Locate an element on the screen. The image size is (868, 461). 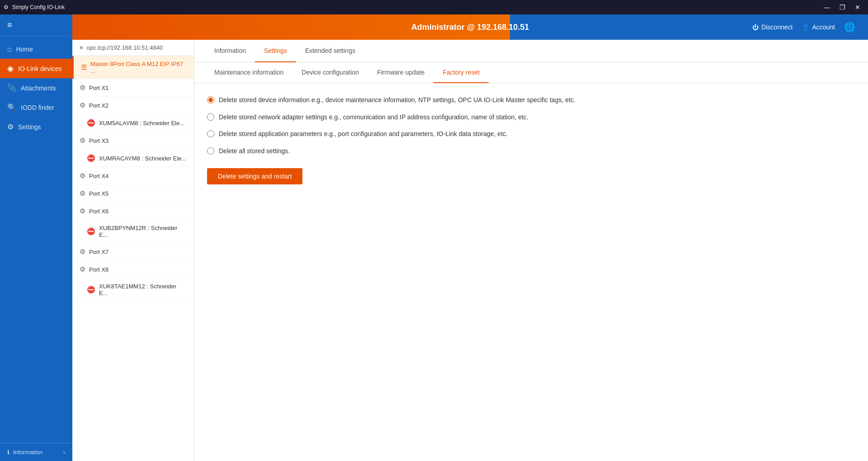
radio-opt3 is located at coordinates (211, 134).